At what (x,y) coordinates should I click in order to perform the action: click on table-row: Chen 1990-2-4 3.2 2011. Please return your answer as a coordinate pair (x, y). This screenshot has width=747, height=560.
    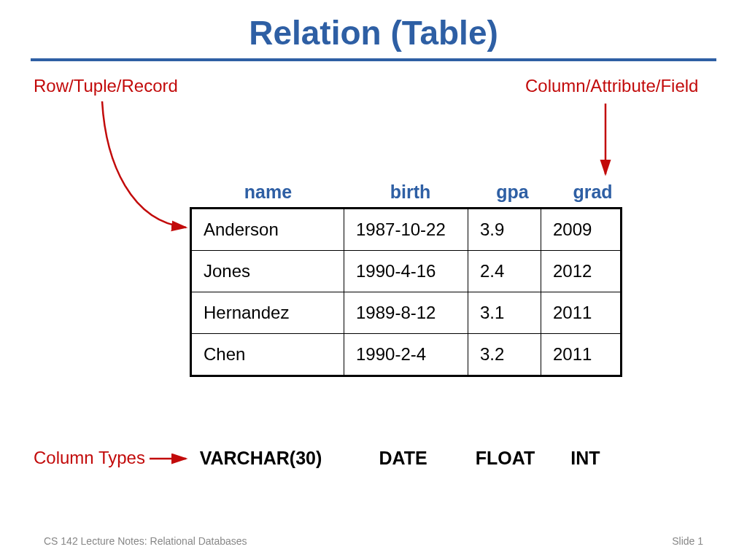
    Looking at the image, I should click on (406, 355).